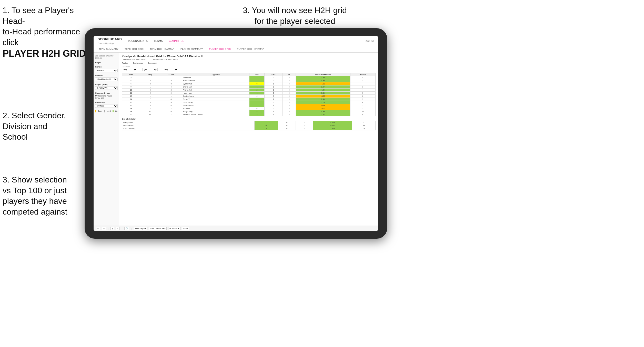 The image size is (644, 347). What do you see at coordinates (249, 78) in the screenshot?
I see `table-row: 3 1 1 Esther Lee 1 0 0 1.50 4` at bounding box center [249, 78].